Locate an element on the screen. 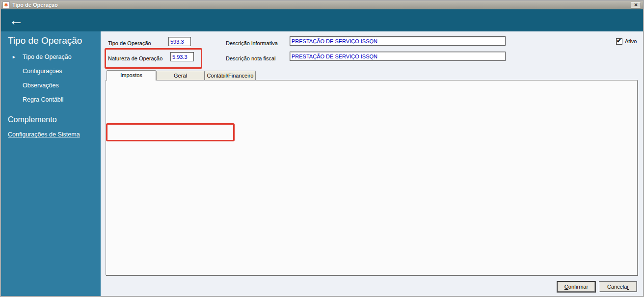  confirmar-button: Confirmar is located at coordinates (576, 287).